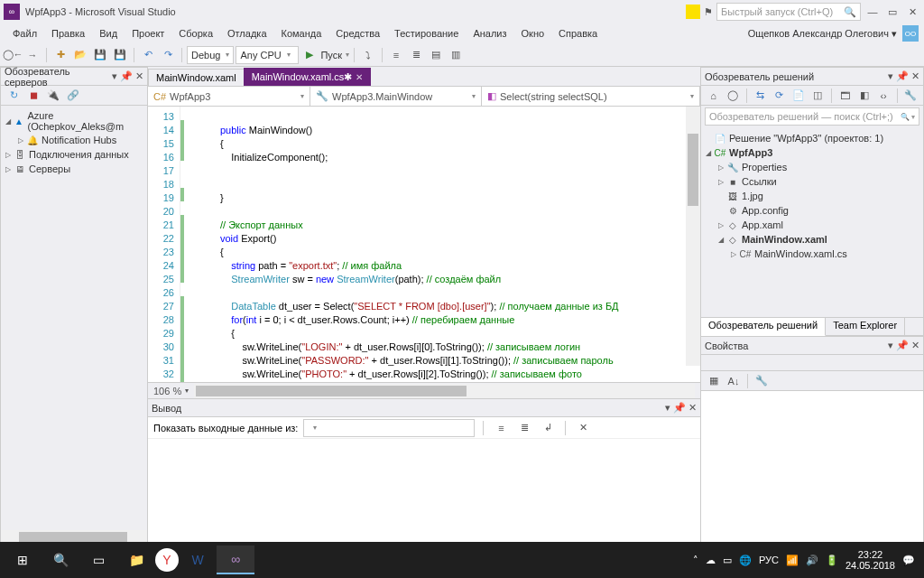 Image resolution: width=924 pixels, height=578 pixels. I want to click on comment-icon: ▤, so click(436, 55).